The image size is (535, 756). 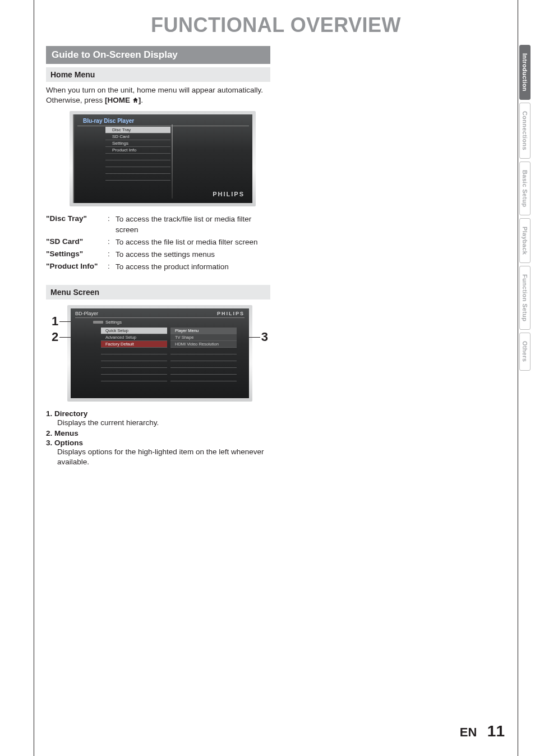 What do you see at coordinates (158, 95) in the screenshot?
I see `home-menu-intro: When you turn on the unit, home menu wil…` at bounding box center [158, 95].